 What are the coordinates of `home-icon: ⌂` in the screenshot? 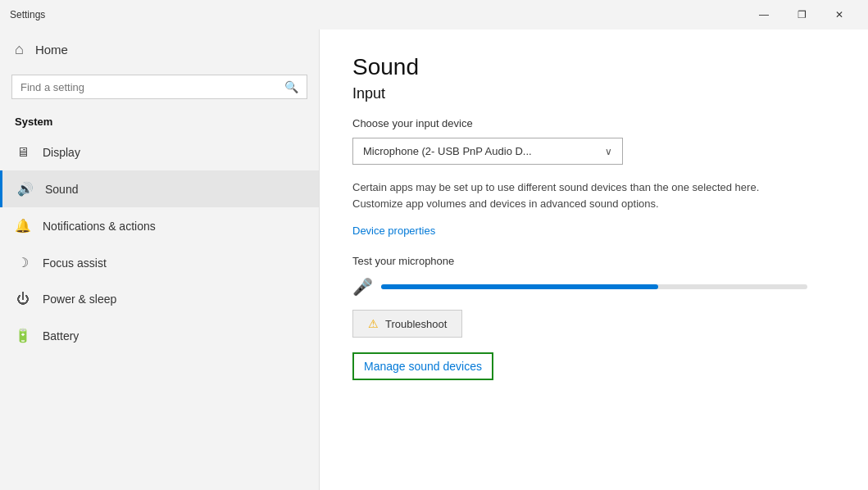 It's located at (20, 49).